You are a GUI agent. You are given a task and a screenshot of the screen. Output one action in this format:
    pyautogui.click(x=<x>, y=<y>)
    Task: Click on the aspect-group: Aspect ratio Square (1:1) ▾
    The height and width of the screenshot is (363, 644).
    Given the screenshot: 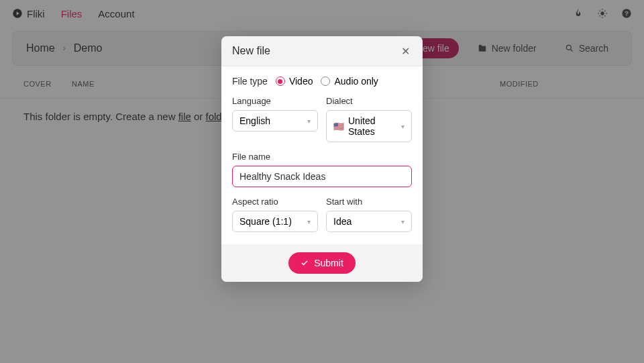 What is the action you would take?
    pyautogui.click(x=275, y=215)
    